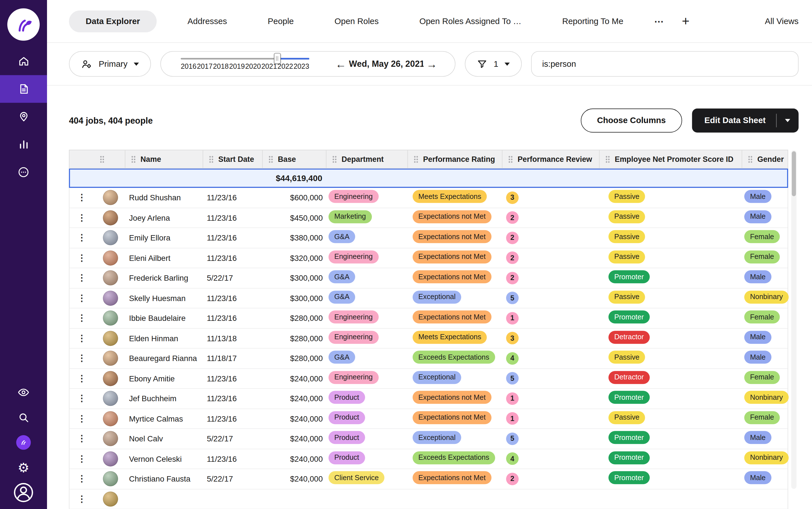 The height and width of the screenshot is (509, 812). What do you see at coordinates (24, 417) in the screenshot?
I see `nav-search` at bounding box center [24, 417].